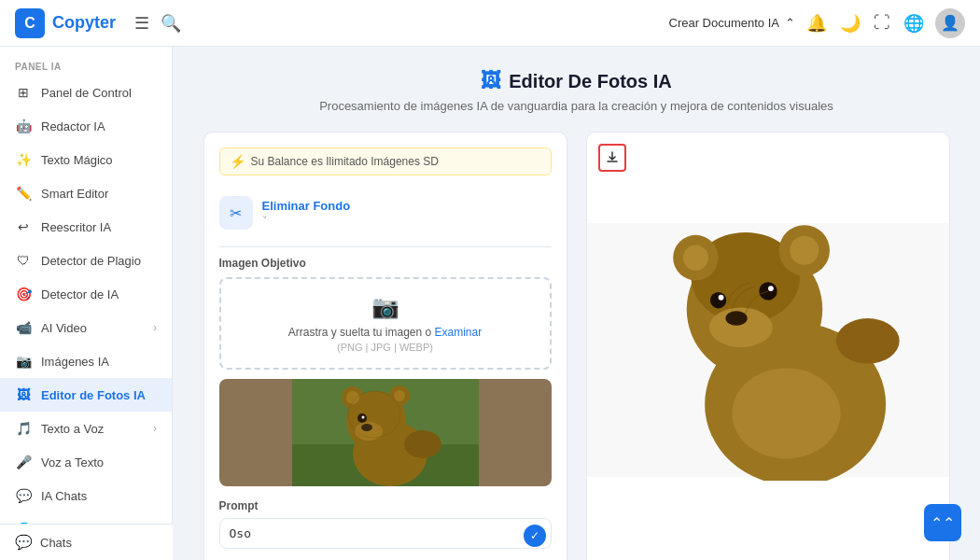 This screenshot has height=560, width=980. I want to click on sidebar-item-editor-fotos-ia: 🖼 Editor de Fotos IA, so click(86, 395).